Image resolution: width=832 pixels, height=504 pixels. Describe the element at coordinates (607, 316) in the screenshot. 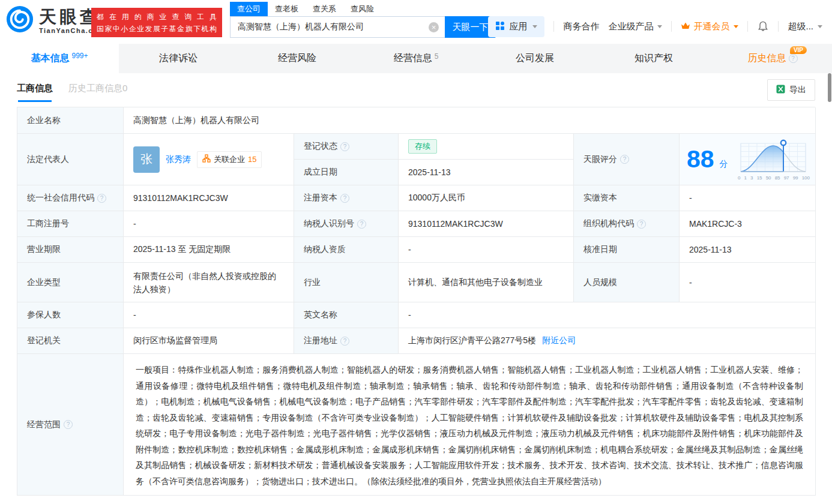

I see `english-name-value: -` at that location.